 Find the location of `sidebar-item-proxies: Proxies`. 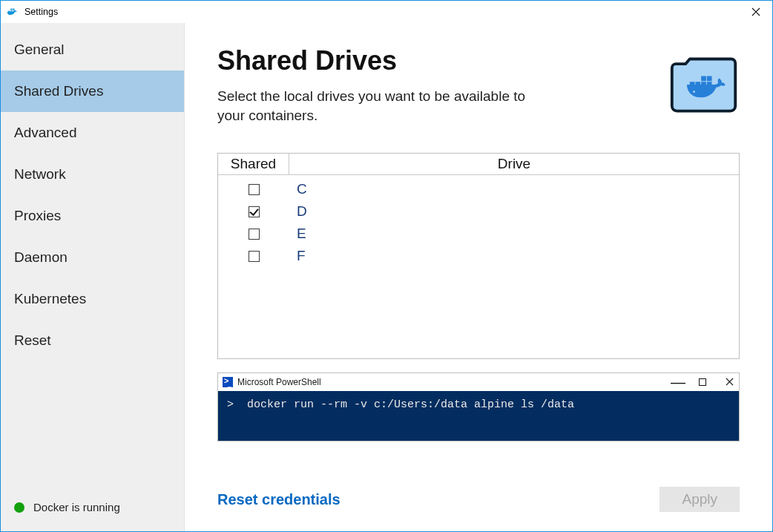

sidebar-item-proxies: Proxies is located at coordinates (92, 216).